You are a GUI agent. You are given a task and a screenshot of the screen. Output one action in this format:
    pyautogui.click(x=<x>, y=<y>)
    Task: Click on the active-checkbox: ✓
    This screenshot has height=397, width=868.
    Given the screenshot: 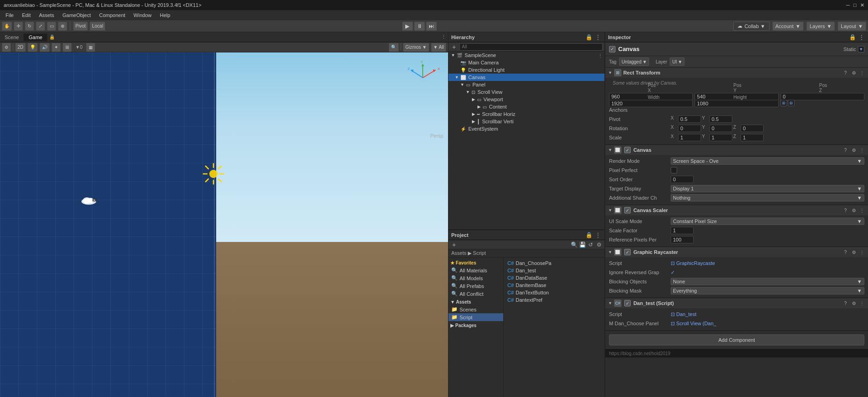 What is the action you would take?
    pyautogui.click(x=612, y=49)
    